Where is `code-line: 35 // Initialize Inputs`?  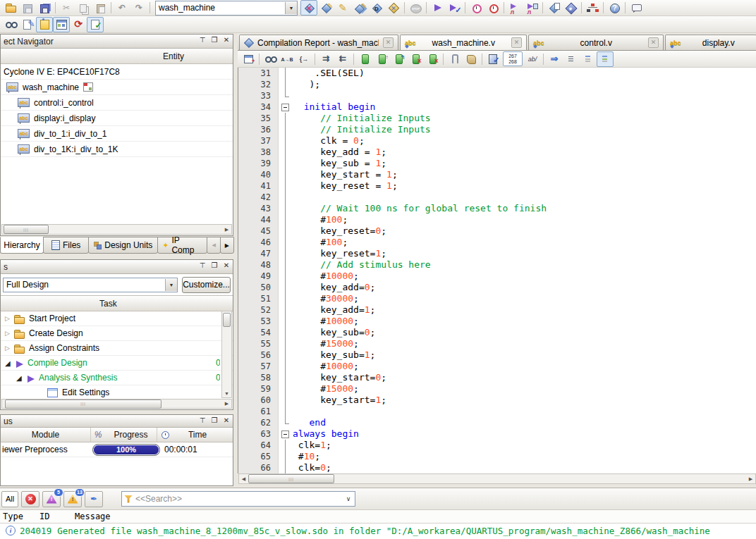 code-line: 35 // Initialize Inputs is located at coordinates (497, 118).